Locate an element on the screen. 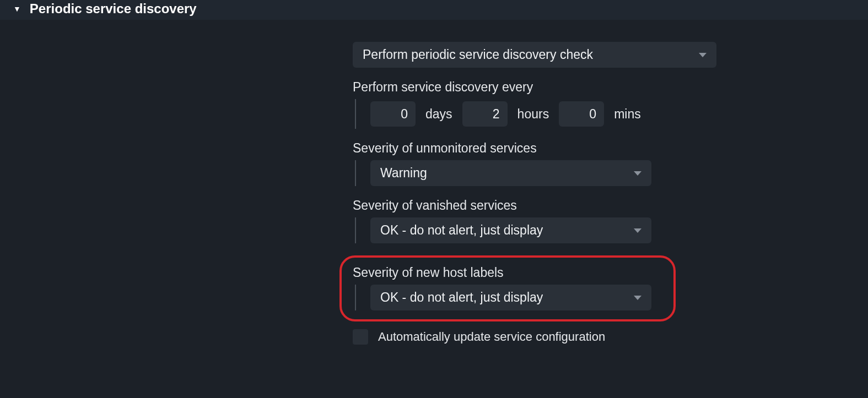  highlight-annotation: Severity of new host labels OK - do not … is located at coordinates (508, 288).